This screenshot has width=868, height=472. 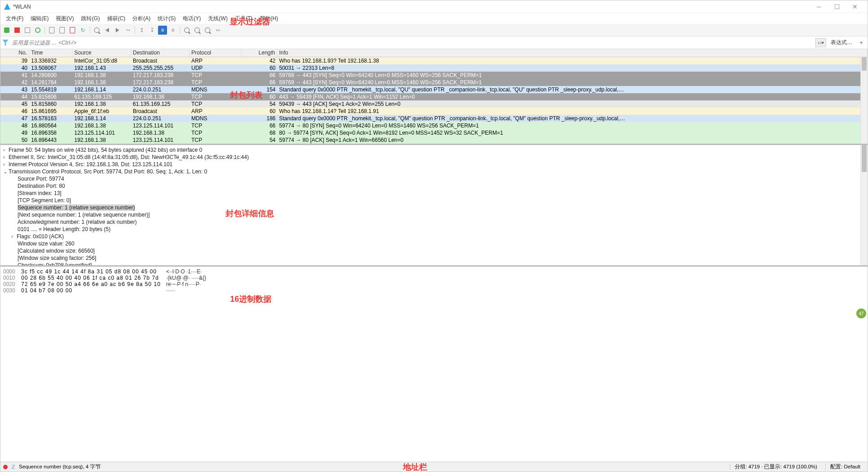 I want to click on col-length: Length, so click(x=259, y=53).